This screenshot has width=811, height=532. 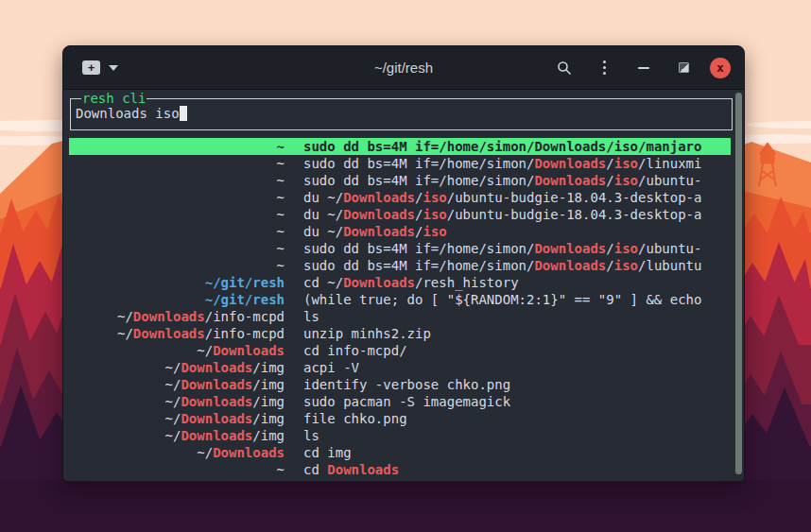 I want to click on titlebar: + ~/git/resh, so click(x=404, y=68).